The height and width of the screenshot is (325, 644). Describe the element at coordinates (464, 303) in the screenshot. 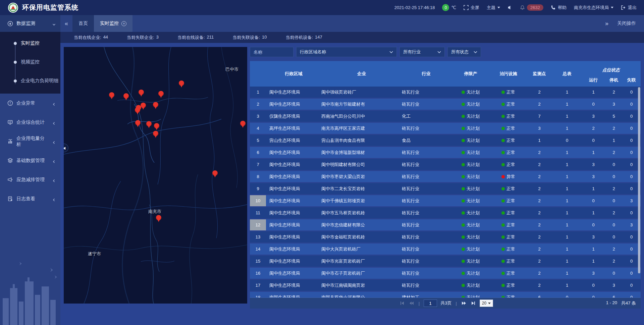

I see `next-page-button` at that location.